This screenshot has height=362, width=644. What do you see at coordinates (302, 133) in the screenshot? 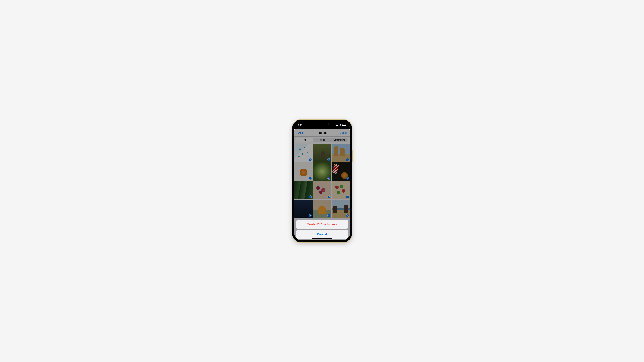
I see `back-button: Ankur` at bounding box center [302, 133].